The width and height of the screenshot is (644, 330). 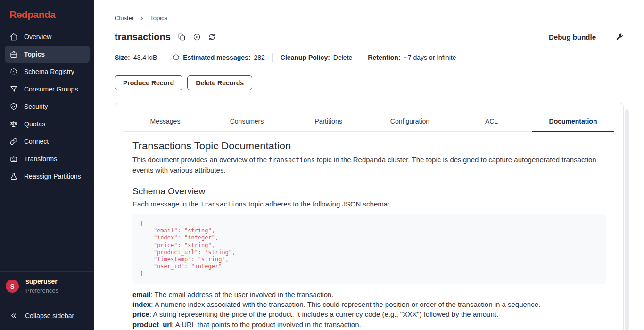 What do you see at coordinates (47, 54) in the screenshot?
I see `sidebar-item-topics: Topics` at bounding box center [47, 54].